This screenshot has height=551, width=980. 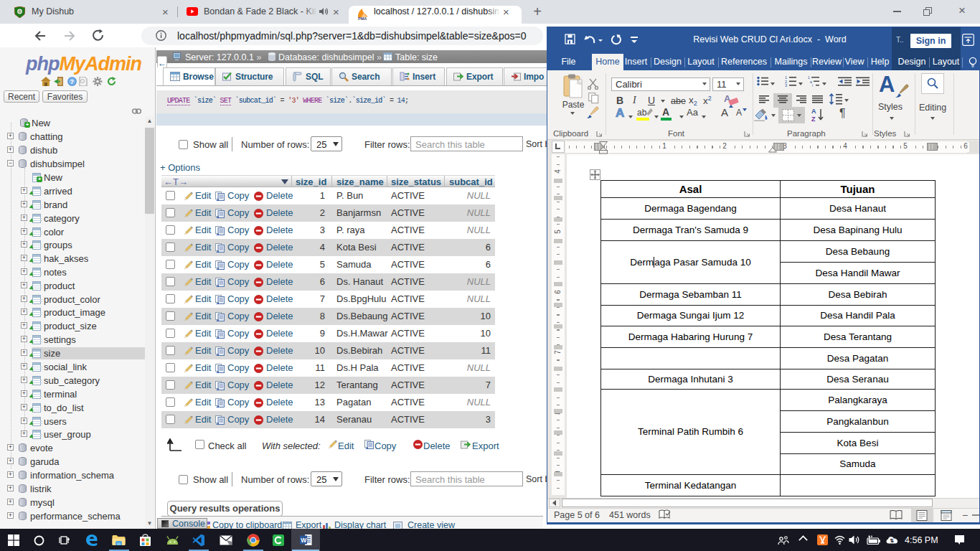 What do you see at coordinates (362, 19) in the screenshot?
I see `svg-text: PMA` at bounding box center [362, 19].